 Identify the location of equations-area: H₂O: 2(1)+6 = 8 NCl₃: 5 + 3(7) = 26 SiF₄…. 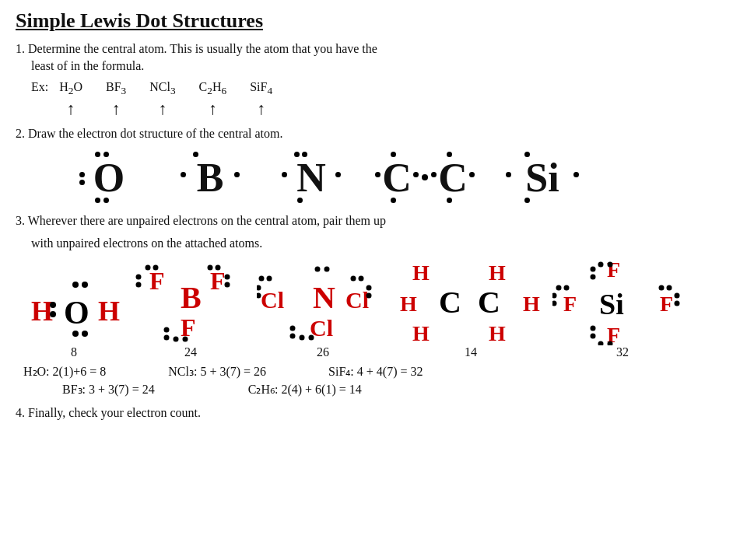
(374, 380).